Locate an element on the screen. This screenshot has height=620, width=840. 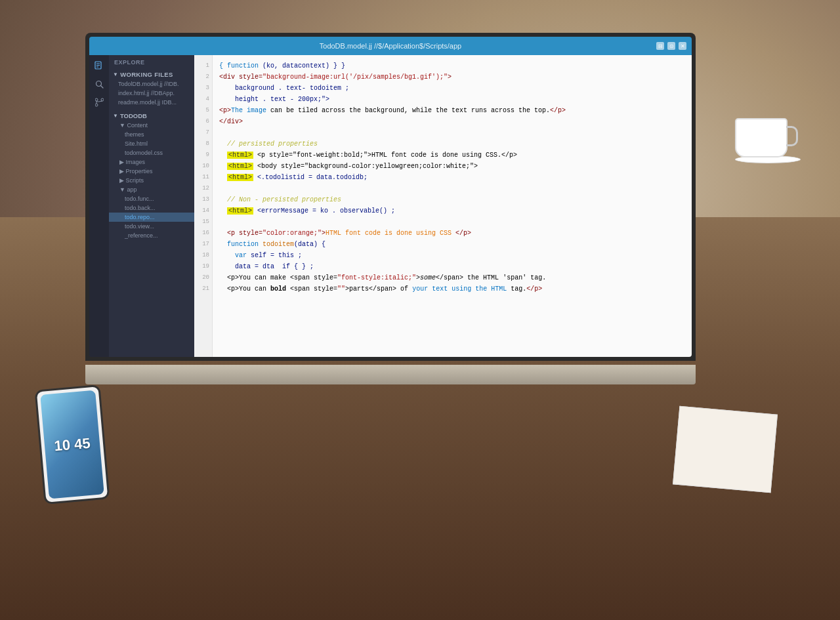
code-line-18: var self = this ; is located at coordinates (452, 256).